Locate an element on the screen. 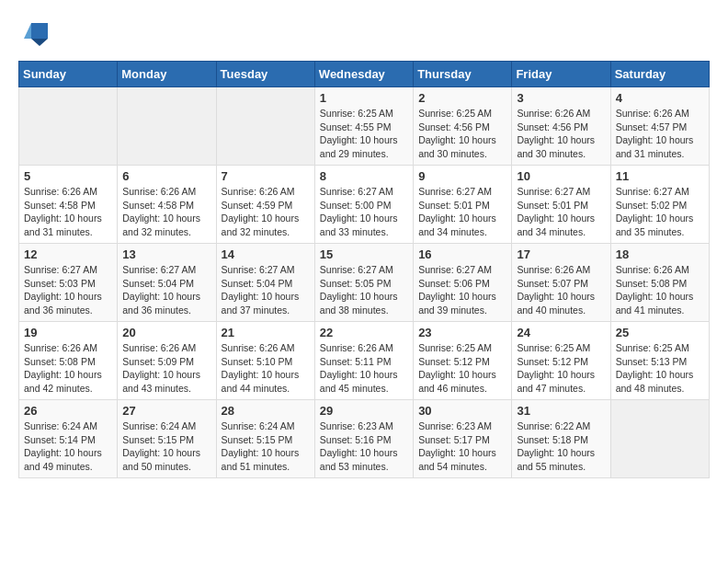  calendar-cell: 15Sunrise: 6:27 AMSunset: 5:05 PMDayligh… is located at coordinates (364, 283).